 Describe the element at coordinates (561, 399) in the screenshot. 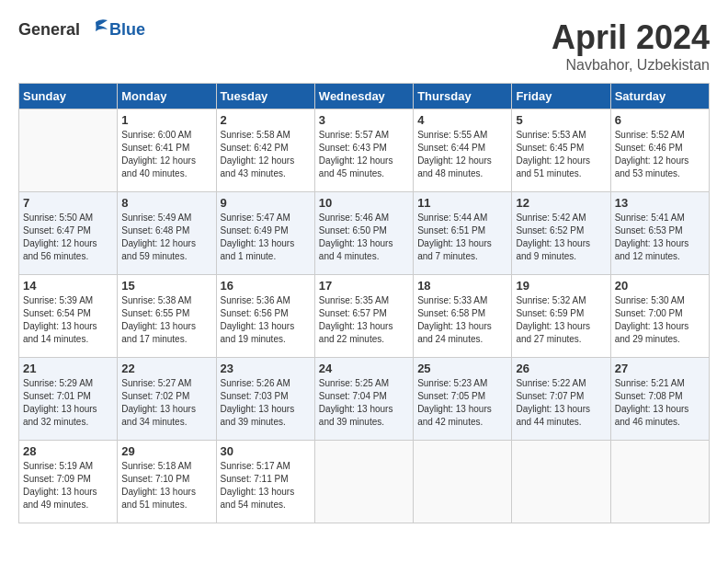

I see `calendar-cell: 26Sunrise: 5:22 AMSunset: 7:07 PMDayligh…` at that location.